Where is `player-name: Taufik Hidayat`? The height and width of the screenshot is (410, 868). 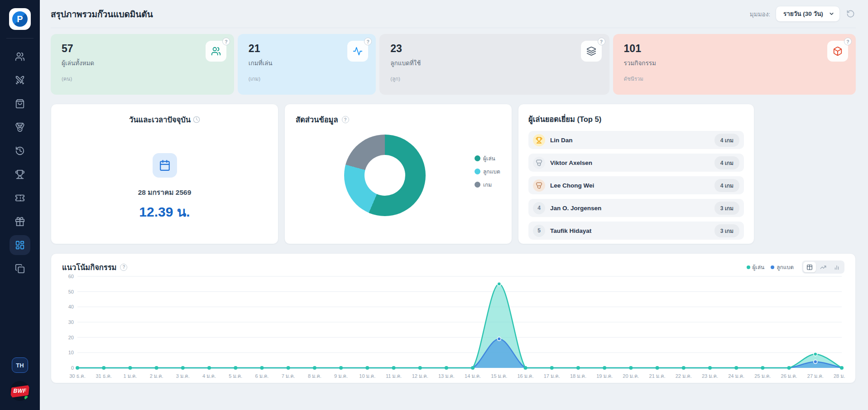
player-name: Taufik Hidayat is located at coordinates (632, 231).